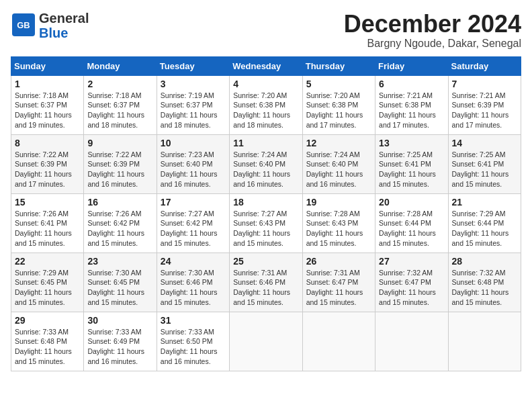 The height and width of the screenshot is (411, 532). What do you see at coordinates (120, 223) in the screenshot?
I see `table-row: 16Sunrise: 7:26 AM Sunset: 6:42 PM Dayli…` at bounding box center [120, 223].